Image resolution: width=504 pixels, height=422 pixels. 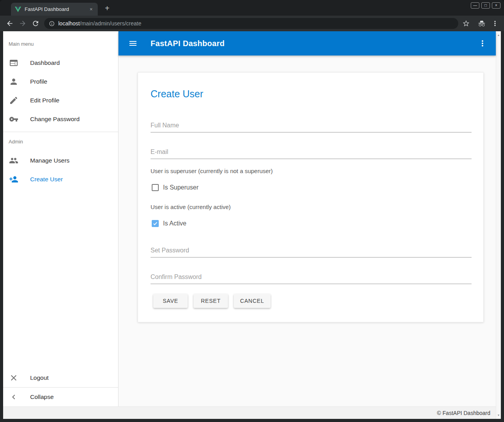 What do you see at coordinates (311, 279) in the screenshot?
I see `confirm-password-input` at bounding box center [311, 279].